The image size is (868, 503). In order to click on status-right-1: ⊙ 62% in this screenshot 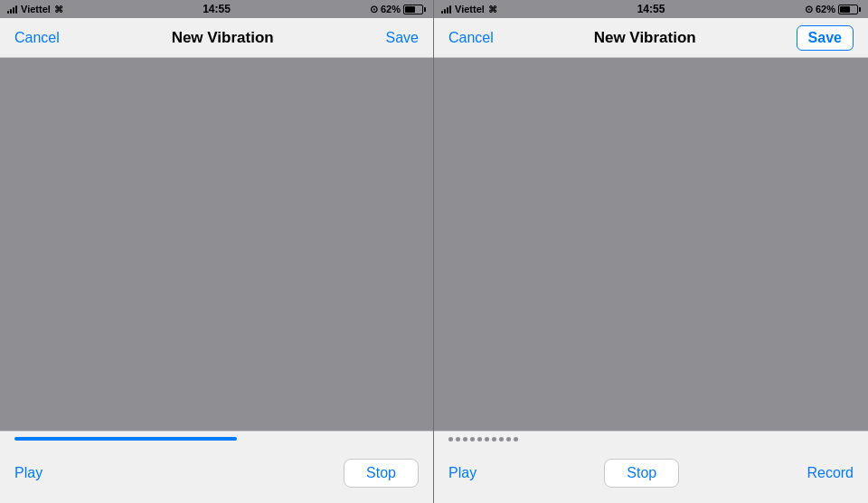, I will do `click(398, 9)`.